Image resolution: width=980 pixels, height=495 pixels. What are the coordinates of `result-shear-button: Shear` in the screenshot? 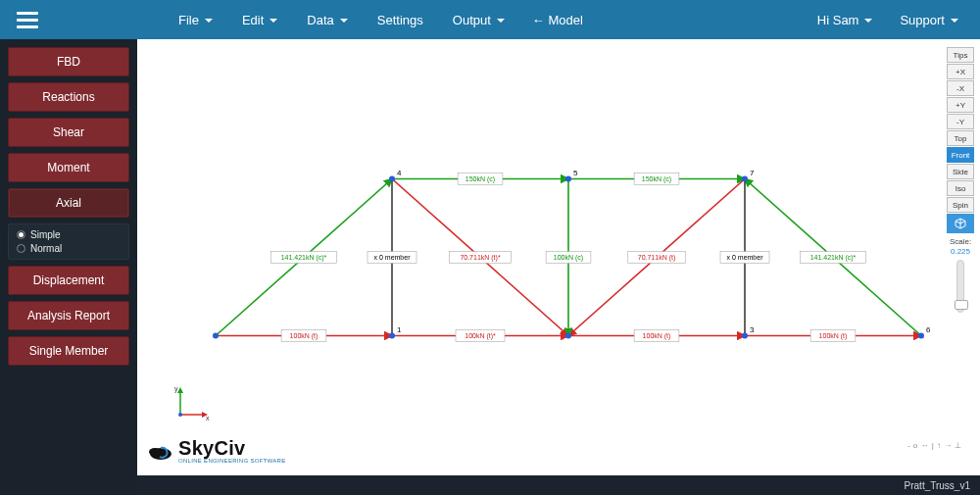 It's located at (69, 132).